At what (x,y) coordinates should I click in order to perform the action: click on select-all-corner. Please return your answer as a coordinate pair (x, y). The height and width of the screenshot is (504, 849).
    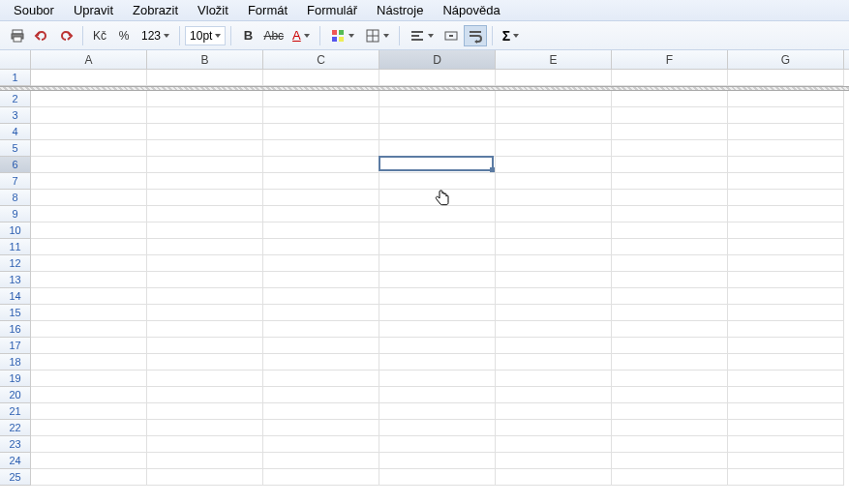
    Looking at the image, I should click on (15, 60).